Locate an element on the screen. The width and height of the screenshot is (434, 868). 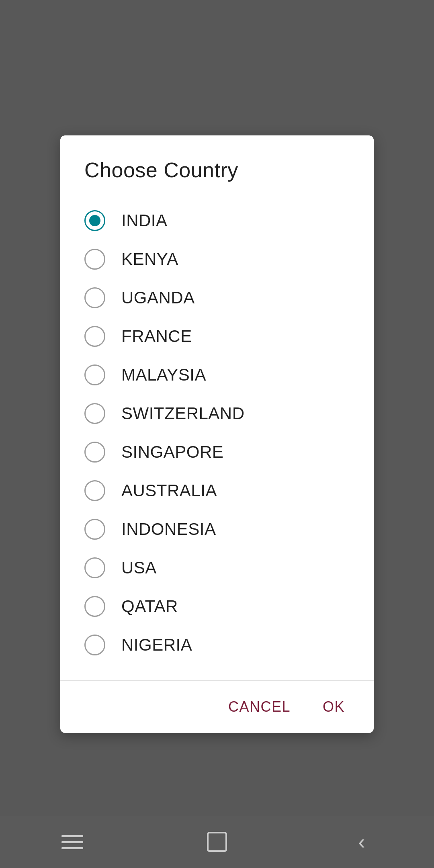
country-item-switzerland: SWITZERLAND is located at coordinates (217, 414).